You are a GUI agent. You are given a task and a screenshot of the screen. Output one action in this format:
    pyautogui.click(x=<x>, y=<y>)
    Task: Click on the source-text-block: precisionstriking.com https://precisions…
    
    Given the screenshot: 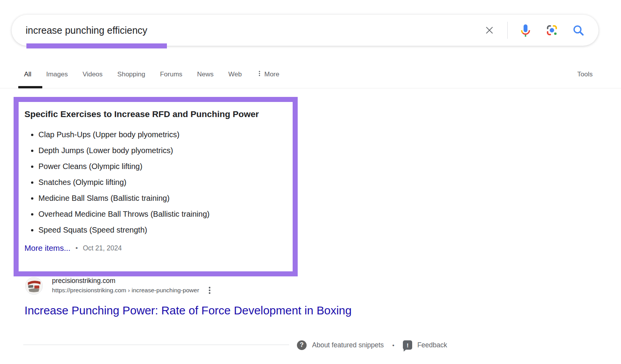 What is the action you would take?
    pyautogui.click(x=133, y=286)
    